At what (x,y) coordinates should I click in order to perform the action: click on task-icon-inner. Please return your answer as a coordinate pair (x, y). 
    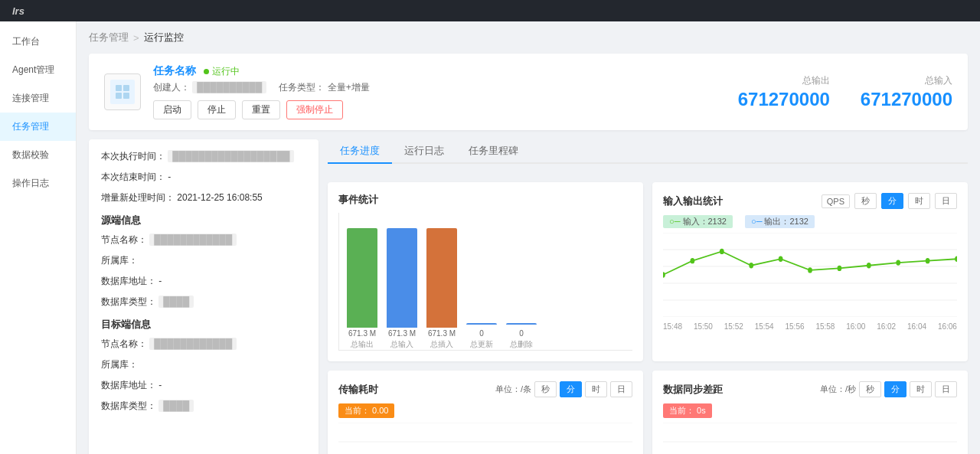
    Looking at the image, I should click on (122, 92).